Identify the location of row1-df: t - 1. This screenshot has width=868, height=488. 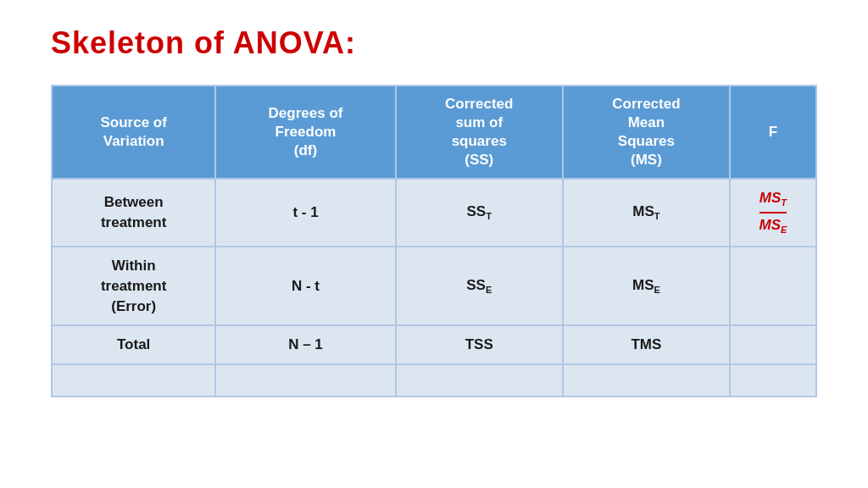
(305, 213).